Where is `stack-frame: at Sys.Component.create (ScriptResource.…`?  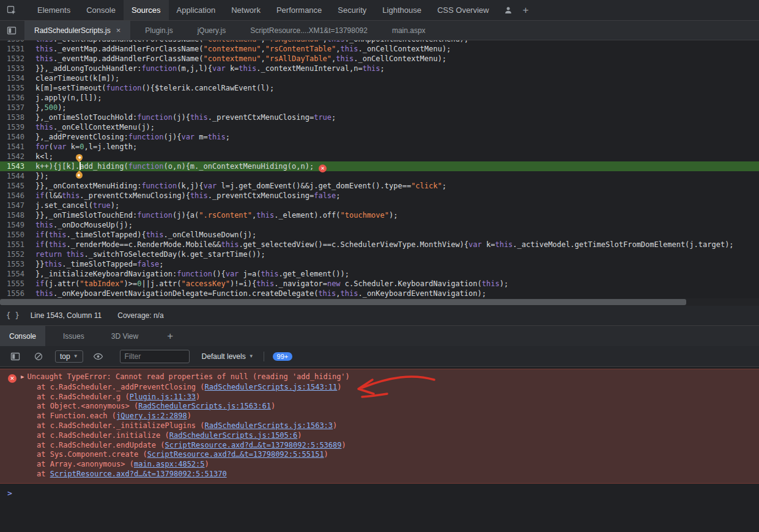 stack-frame: at Sys.Component.create (ScriptResource.… is located at coordinates (379, 455).